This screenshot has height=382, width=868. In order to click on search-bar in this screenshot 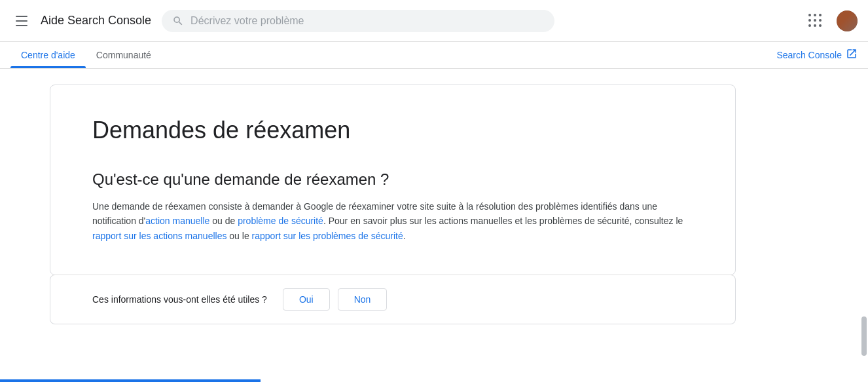, I will do `click(358, 21)`.